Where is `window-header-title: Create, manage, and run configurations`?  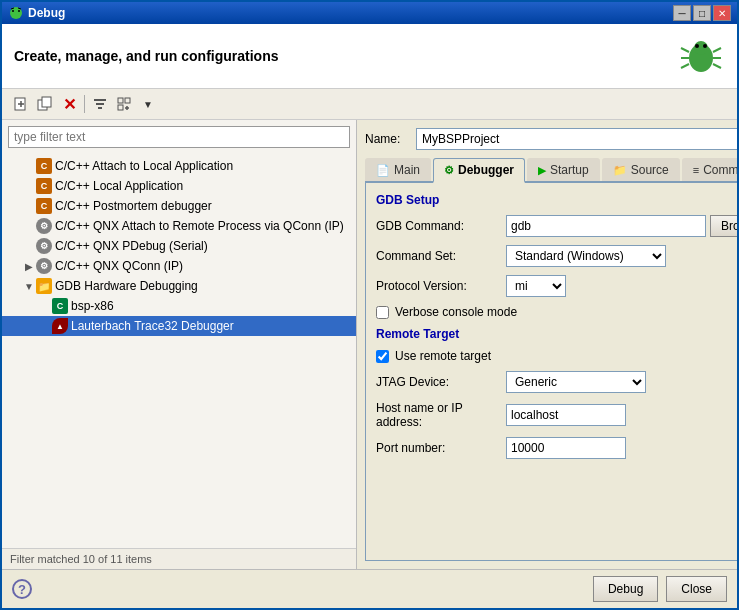 window-header-title: Create, manage, and run configurations is located at coordinates (146, 56).